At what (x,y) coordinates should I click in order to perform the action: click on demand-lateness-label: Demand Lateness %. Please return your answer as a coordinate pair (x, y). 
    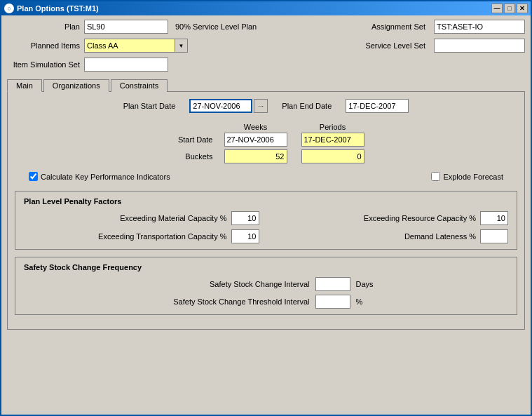
    Looking at the image, I should click on (440, 236).